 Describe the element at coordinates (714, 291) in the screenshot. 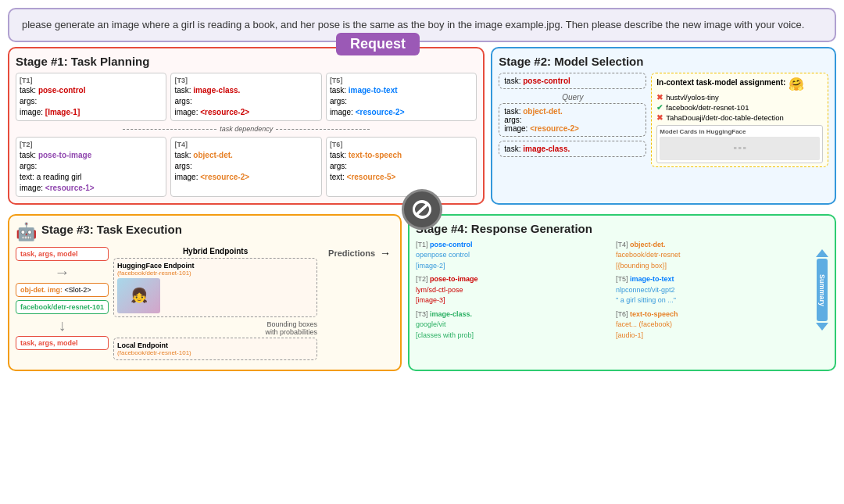

I see `s4-t5: [T5] image-to-text nlpconnect/vit-gpt2 "…` at that location.